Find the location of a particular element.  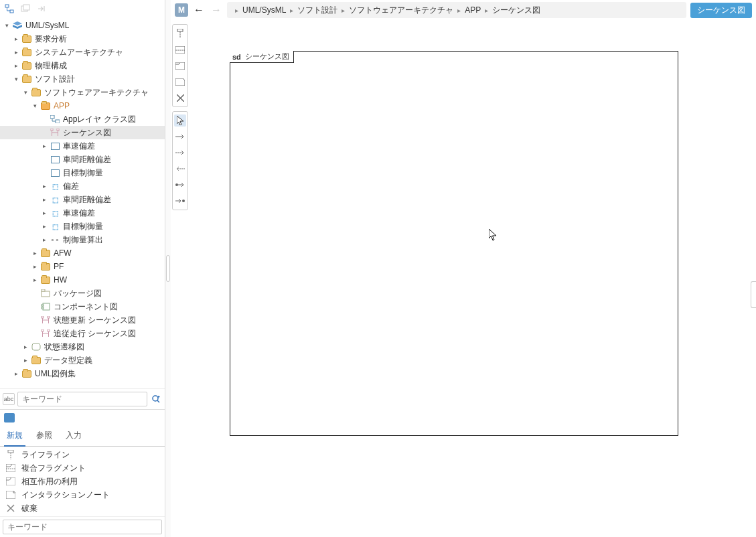

tree-item-seq: ▸ シーケンス図 is located at coordinates (82, 133).